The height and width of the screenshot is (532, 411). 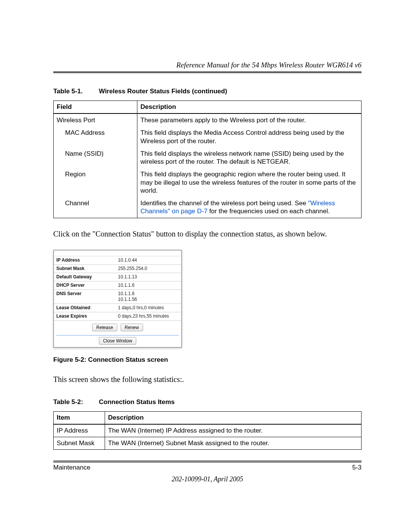 I want to click on table1-caption: Table 5-1. Wireless Router Status Fields…, so click(x=207, y=91).